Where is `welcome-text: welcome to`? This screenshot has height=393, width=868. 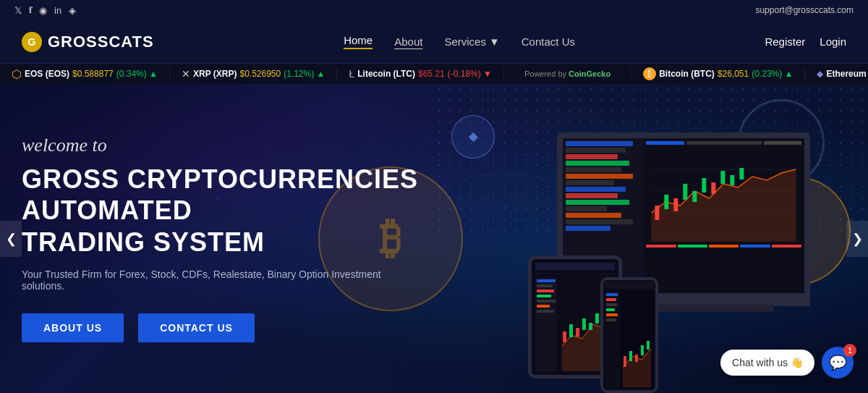 welcome-text: welcome to is located at coordinates (221, 145).